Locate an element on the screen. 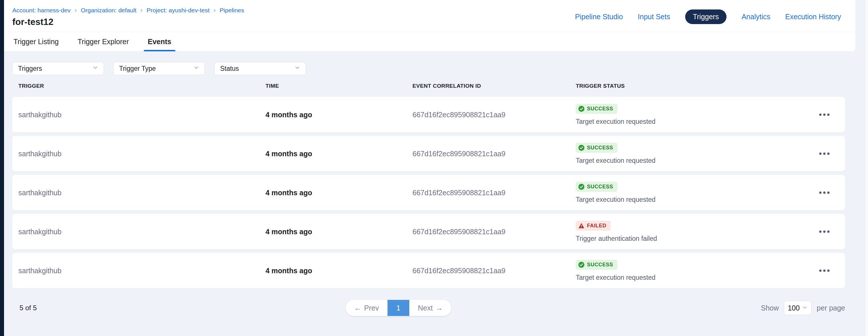 This screenshot has height=336, width=868. show-label: Show is located at coordinates (770, 308).